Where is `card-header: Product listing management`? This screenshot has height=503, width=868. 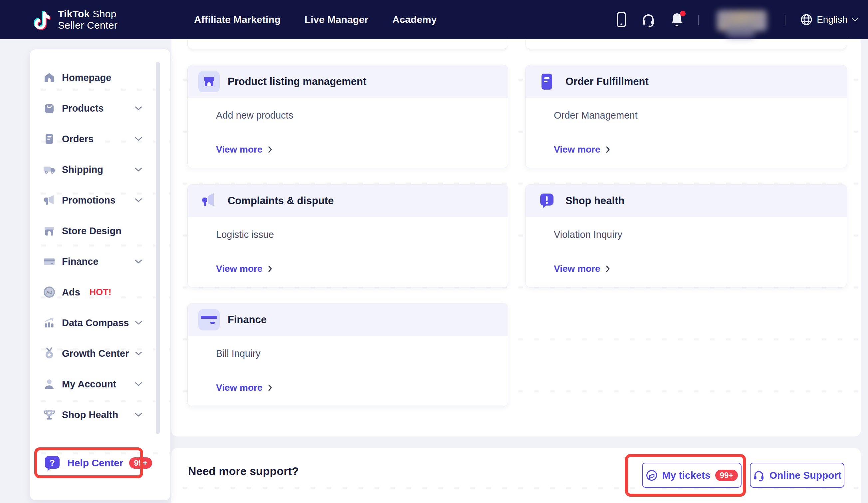
card-header: Product listing management is located at coordinates (348, 81).